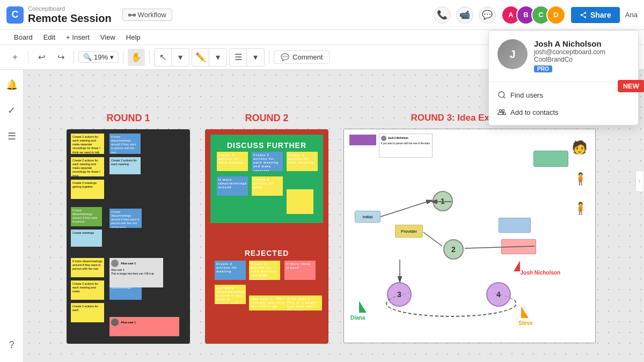 The width and height of the screenshot is (644, 362). What do you see at coordinates (172, 57) in the screenshot?
I see `select-tool-group: ↖ ▾` at bounding box center [172, 57].